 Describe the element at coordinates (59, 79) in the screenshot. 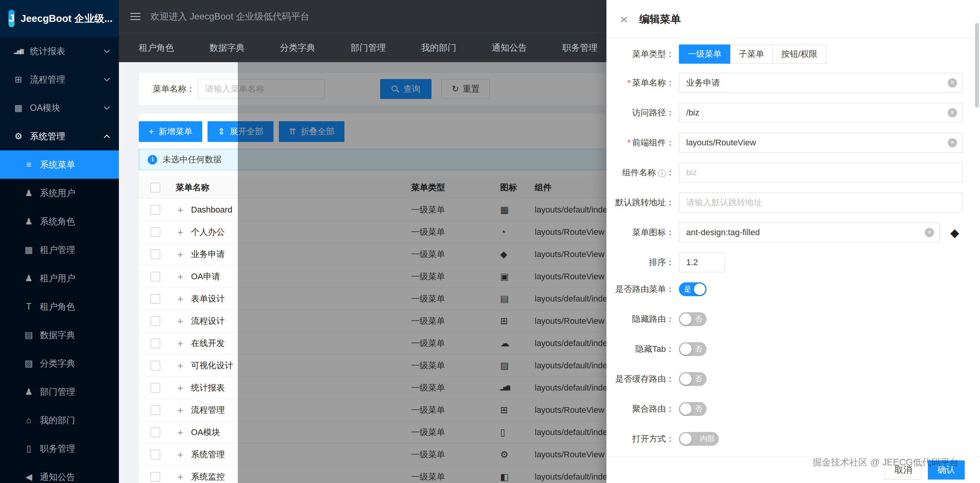

I see `sidebar-item: ⊞ 流程管理` at that location.